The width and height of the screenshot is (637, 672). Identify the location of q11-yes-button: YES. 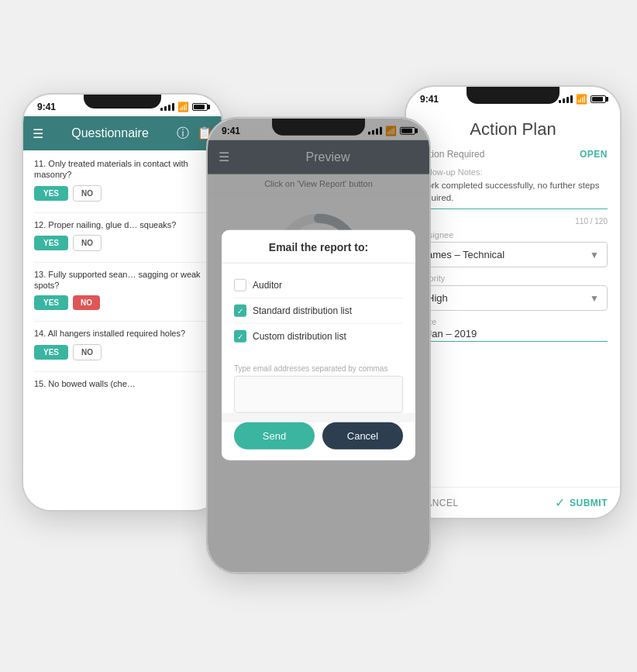
(51, 194).